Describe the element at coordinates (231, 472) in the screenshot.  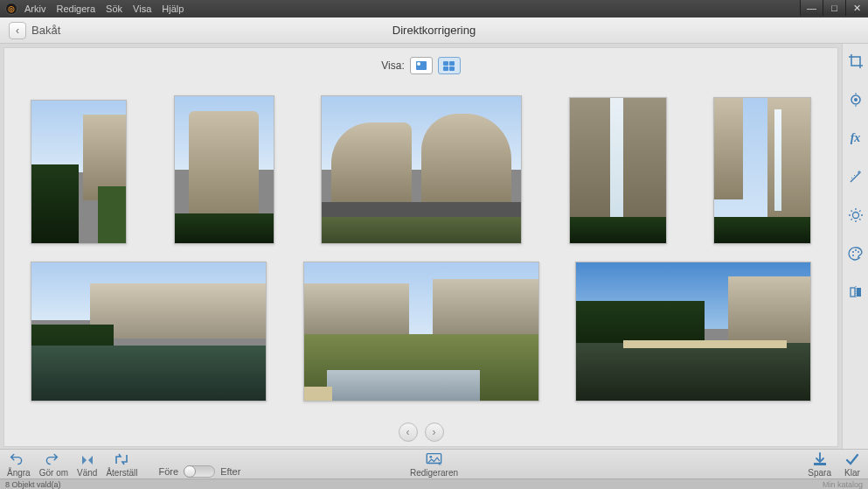
I see `after-label: Efter` at that location.